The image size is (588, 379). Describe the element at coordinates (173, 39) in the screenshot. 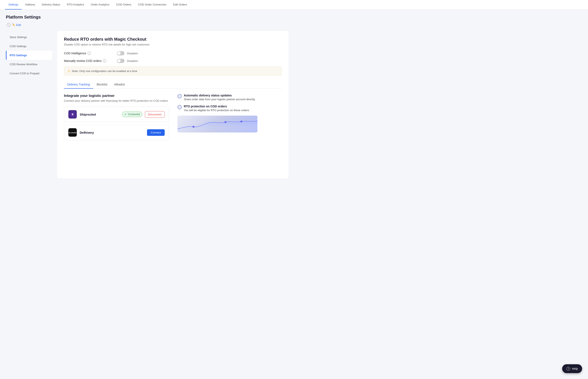

I see `rto-card-title: Reduce RTO orders with Magic Checkout` at that location.